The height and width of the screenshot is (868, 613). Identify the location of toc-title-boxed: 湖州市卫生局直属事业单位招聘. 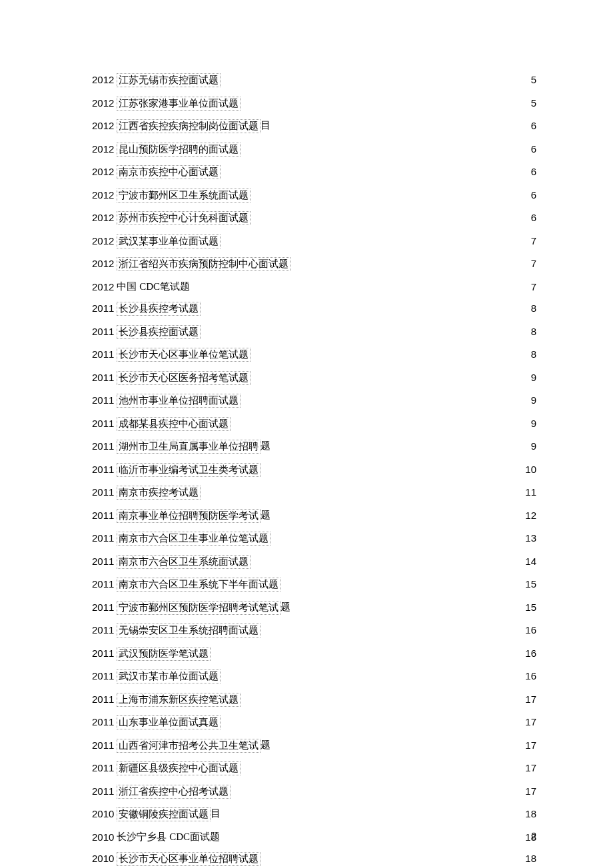
(189, 446).